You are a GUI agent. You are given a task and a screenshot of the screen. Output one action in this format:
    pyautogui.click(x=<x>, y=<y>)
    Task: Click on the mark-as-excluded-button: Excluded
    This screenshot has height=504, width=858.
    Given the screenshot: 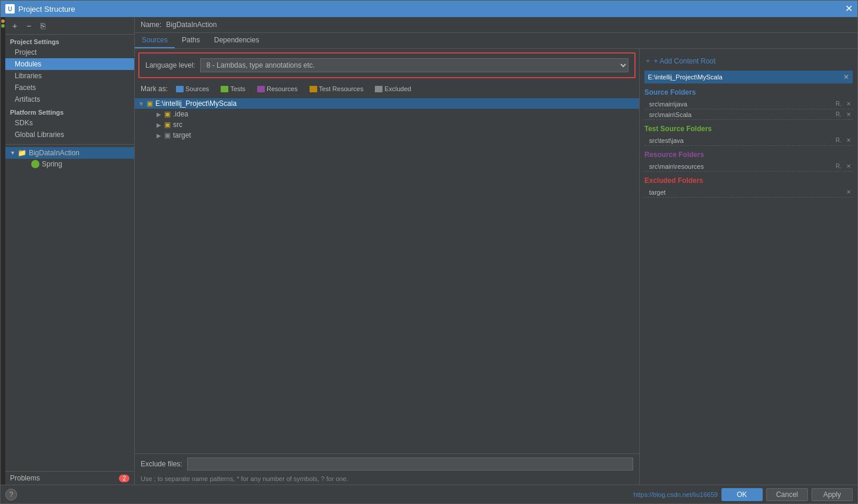 What is the action you would take?
    pyautogui.click(x=393, y=89)
    